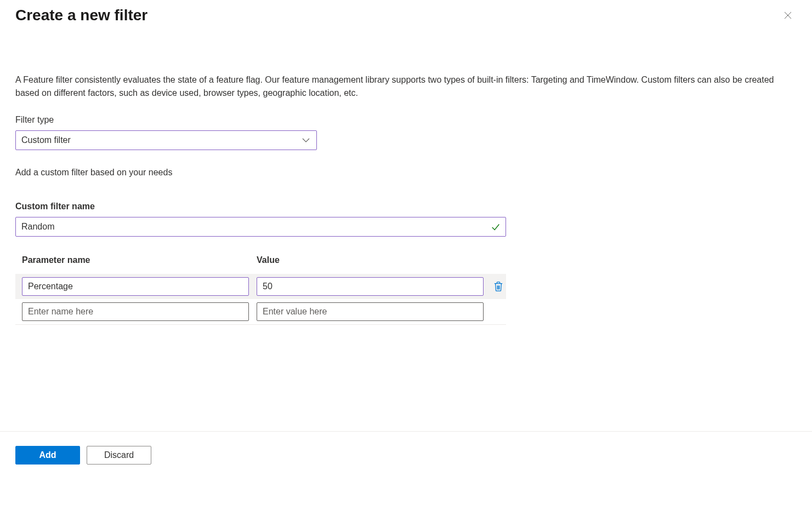 The image size is (812, 516). Describe the element at coordinates (788, 15) in the screenshot. I see `close-button` at that location.